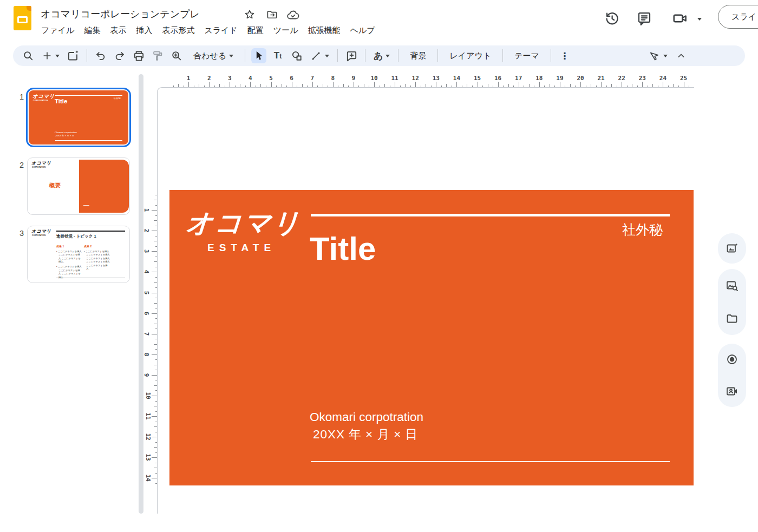 Image resolution: width=758 pixels, height=532 pixels. What do you see at coordinates (177, 56) in the screenshot?
I see `zoom-in-icon` at bounding box center [177, 56].